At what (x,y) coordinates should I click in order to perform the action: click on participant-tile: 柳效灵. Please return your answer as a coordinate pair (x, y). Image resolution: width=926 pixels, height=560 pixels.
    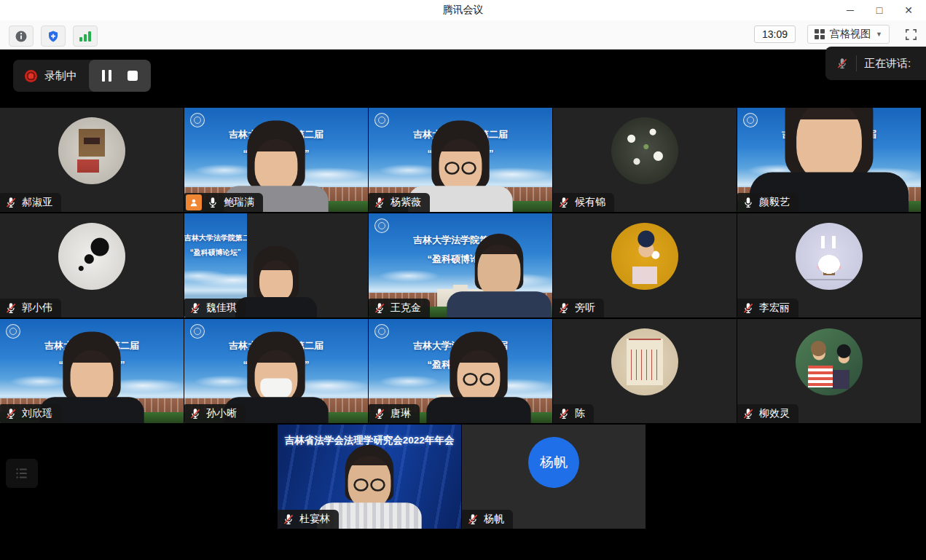
    Looking at the image, I should click on (829, 371).